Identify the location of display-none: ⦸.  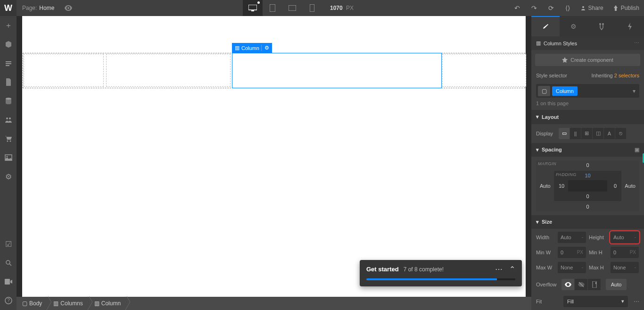
(621, 134).